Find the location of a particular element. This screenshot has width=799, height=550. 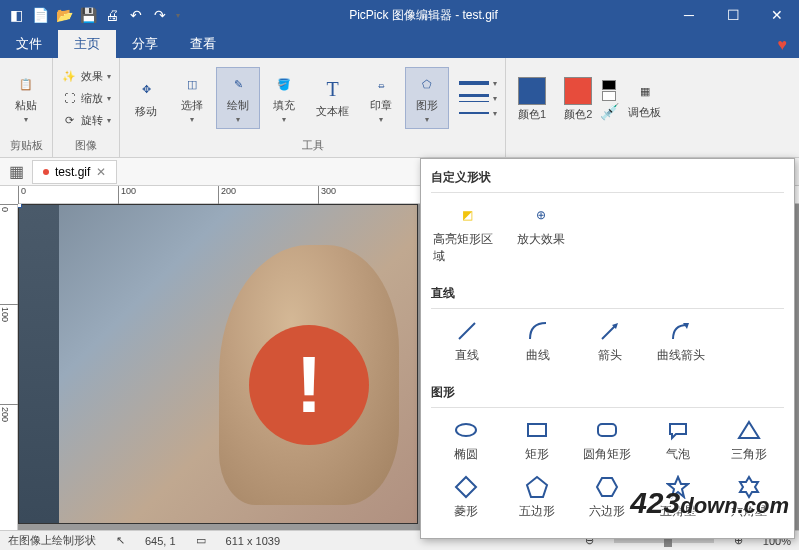

triangle-icon is located at coordinates (749, 430).